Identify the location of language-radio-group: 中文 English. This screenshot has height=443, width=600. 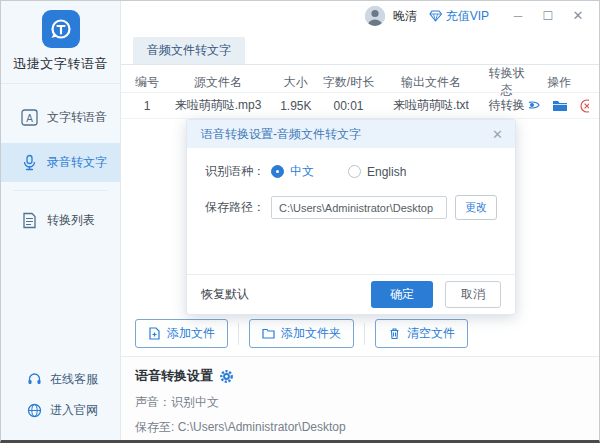
(338, 172).